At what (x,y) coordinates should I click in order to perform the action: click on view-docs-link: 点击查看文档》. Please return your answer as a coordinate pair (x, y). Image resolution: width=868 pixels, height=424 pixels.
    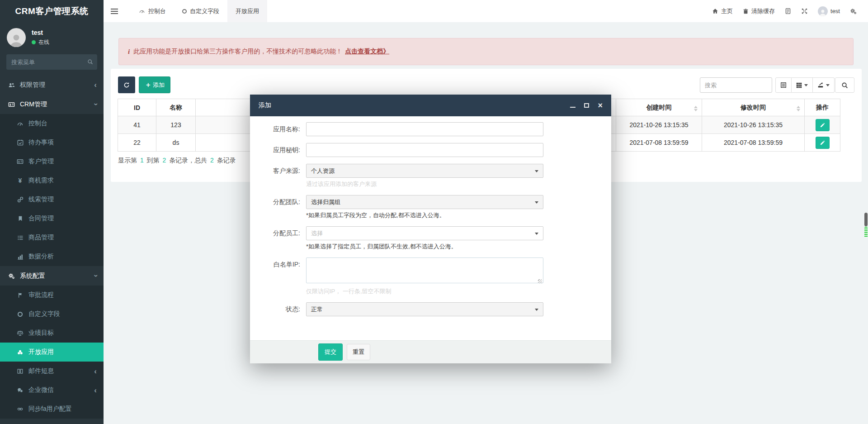
    Looking at the image, I should click on (367, 52).